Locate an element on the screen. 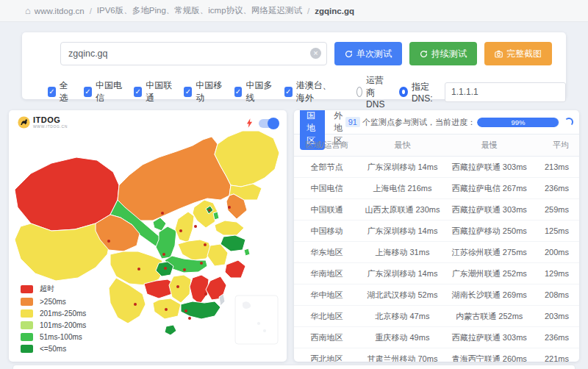 This screenshot has height=369, width=588. breadcrumb: ⌂ www.itdog.cn / IPV6版、多地Ping、常规版、icmp协议… is located at coordinates (294, 11).